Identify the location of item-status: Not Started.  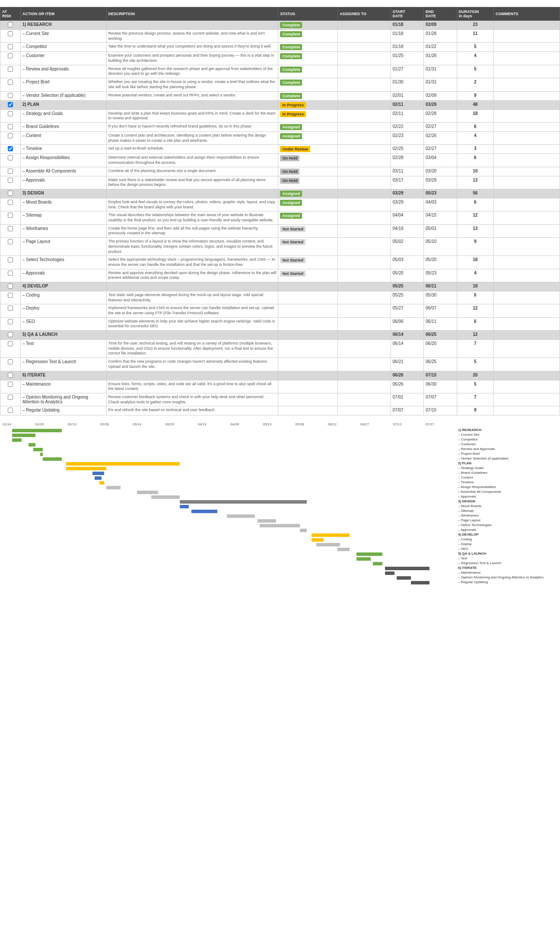
(308, 247).